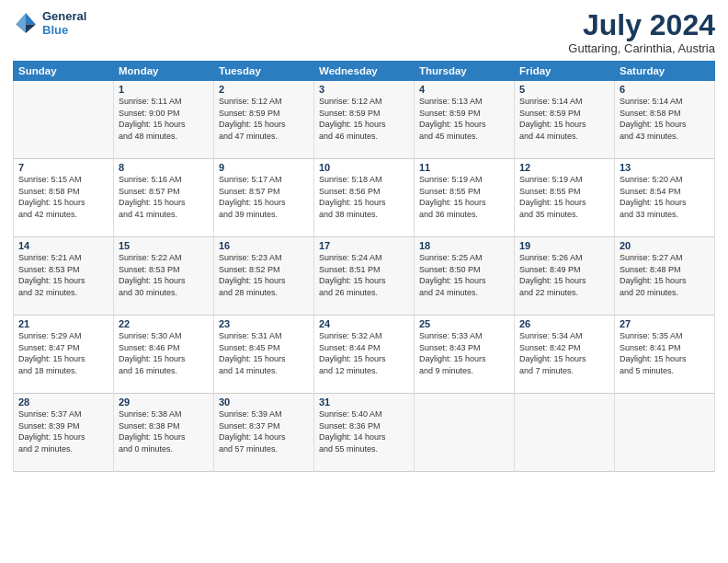 The image size is (728, 563). Describe the element at coordinates (164, 353) in the screenshot. I see `day-info: Sunrise: 5:30 AM Sunset: 8:46 PM Dayligh…` at that location.